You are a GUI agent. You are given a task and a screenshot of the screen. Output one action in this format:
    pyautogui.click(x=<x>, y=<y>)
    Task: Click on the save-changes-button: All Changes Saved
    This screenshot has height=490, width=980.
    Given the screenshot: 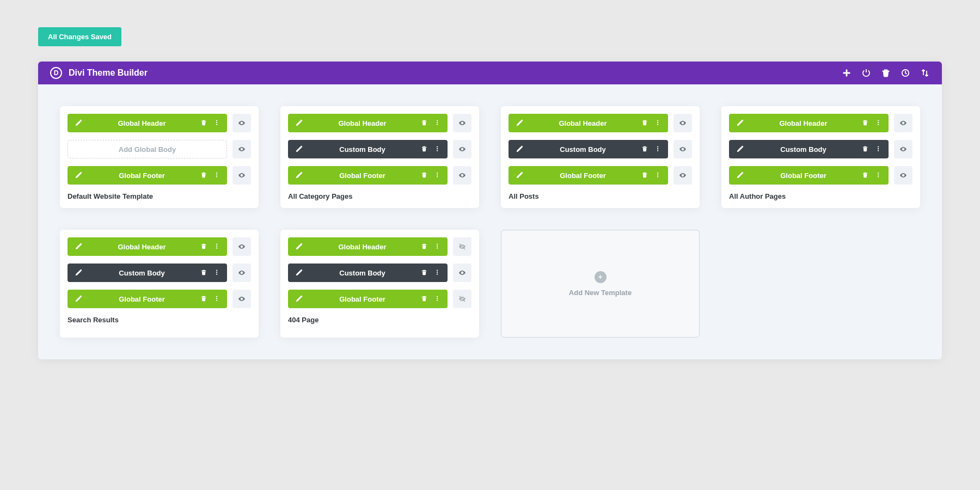 What is the action you would take?
    pyautogui.click(x=79, y=37)
    